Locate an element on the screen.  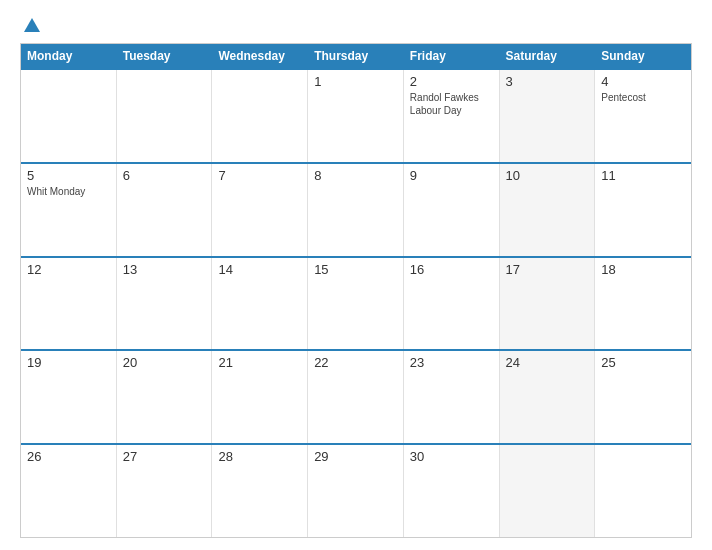
calendar-cell: 28 is located at coordinates (260, 491).